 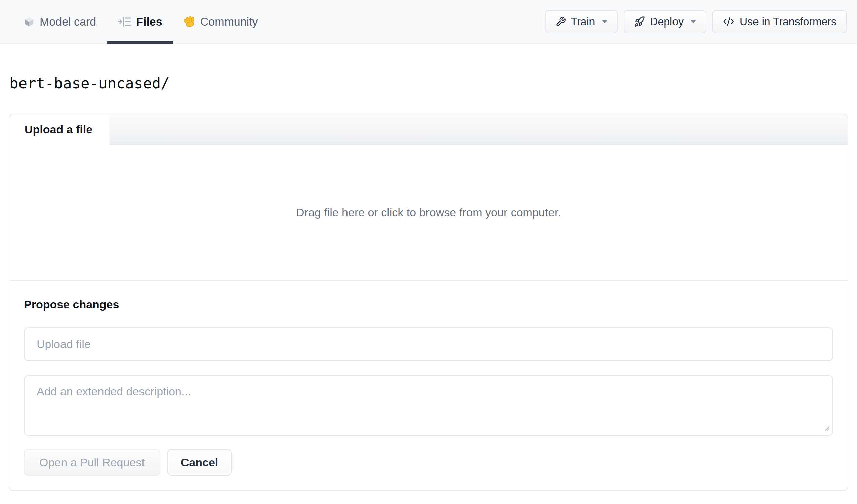 I want to click on wrench-icon, so click(x=561, y=22).